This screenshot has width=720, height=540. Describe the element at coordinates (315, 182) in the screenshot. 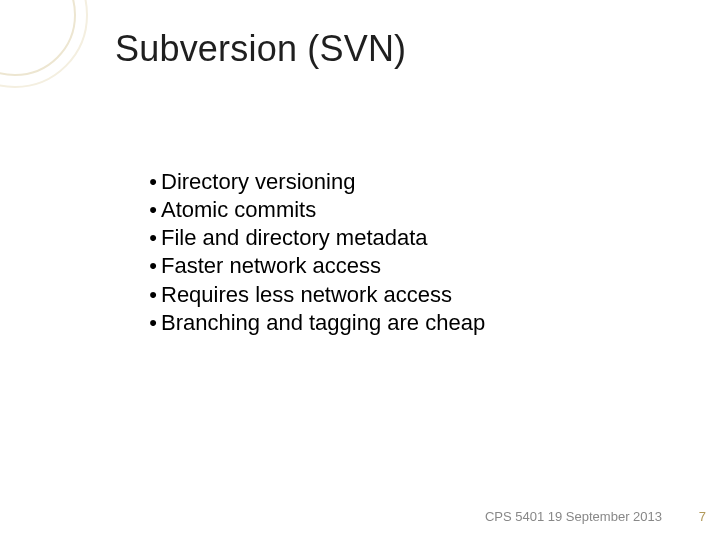

I see `list-item: •Directory versioning` at that location.